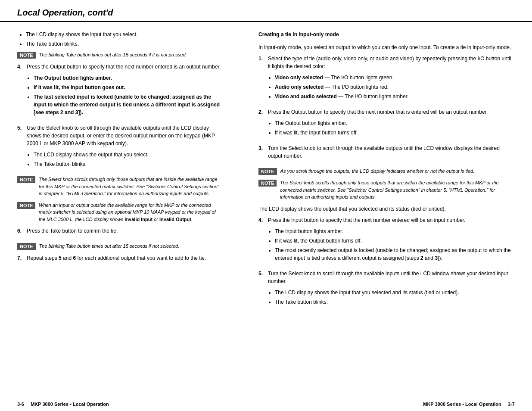  What do you see at coordinates (121, 212) in the screenshot?
I see `note-invalid-input: NOTE When an input or output outside the…` at bounding box center [121, 212].